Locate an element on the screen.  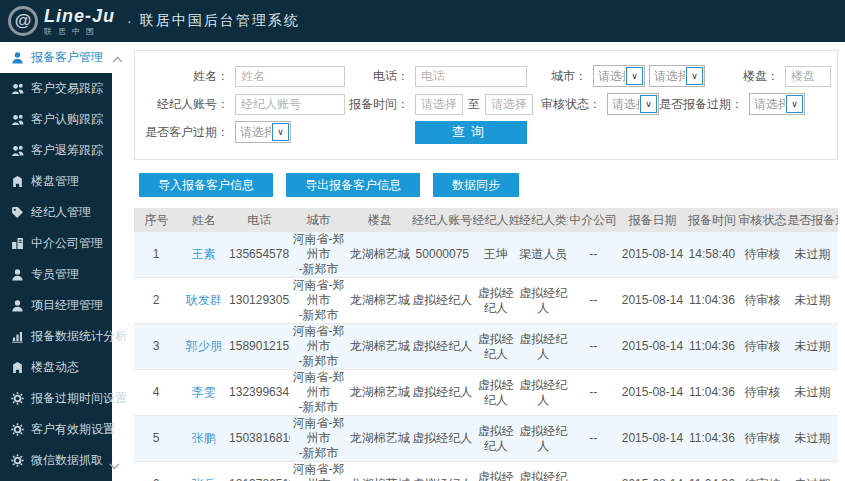
cell-agent-account: 50000075 is located at coordinates (442, 255).